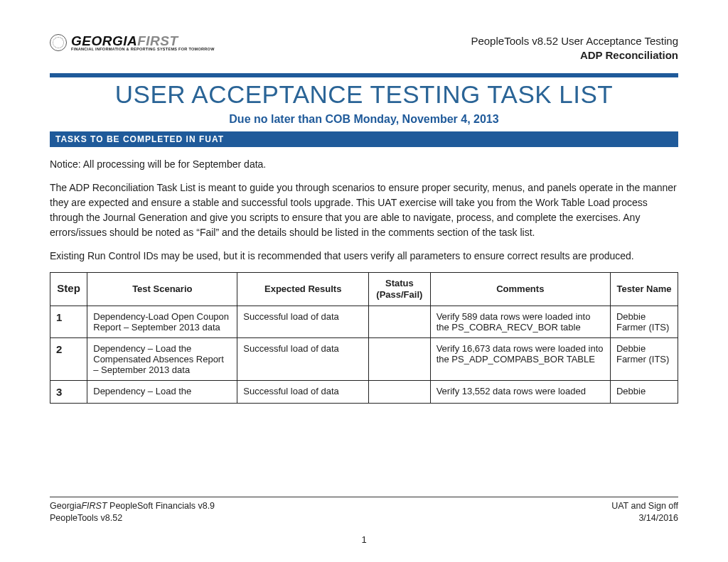  What do you see at coordinates (574, 55) in the screenshot?
I see `header-line-2: ADP Reconciliation` at bounding box center [574, 55].